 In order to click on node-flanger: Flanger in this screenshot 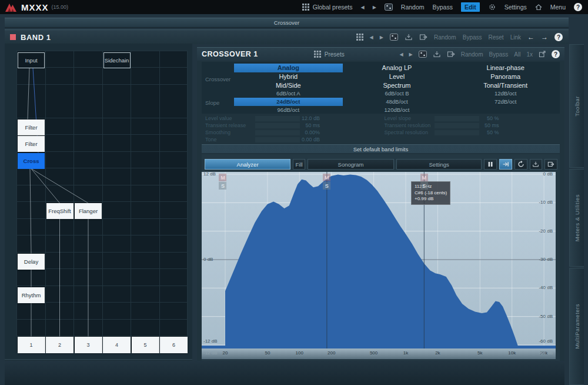, I will do `click(88, 211)`.